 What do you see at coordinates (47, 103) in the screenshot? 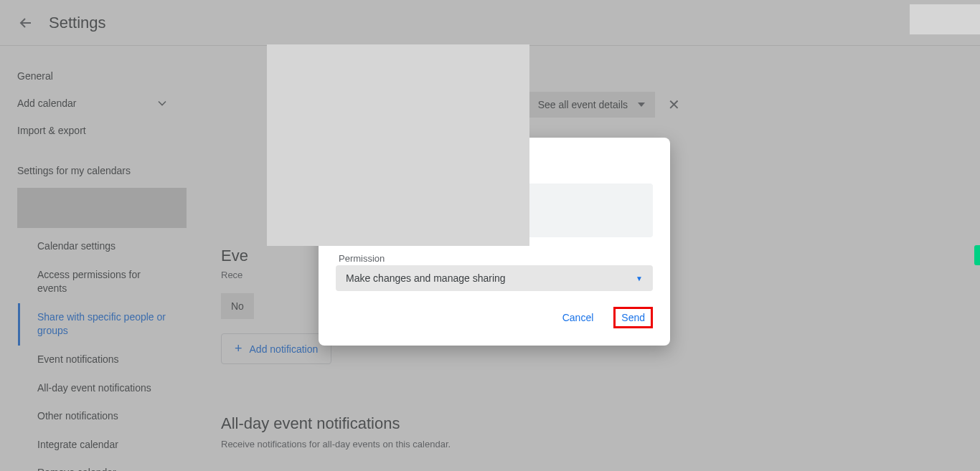
I see `sidebar-label: Add calendar` at bounding box center [47, 103].